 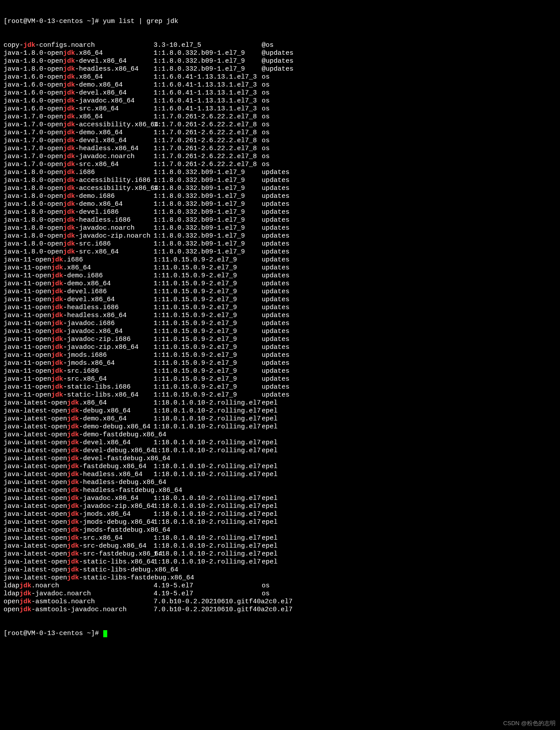 What do you see at coordinates (280, 236) in the screenshot?
I see `package-row: java-1.8.0-openjdk-javadoc-zip.noarch1:1…` at bounding box center [280, 236].